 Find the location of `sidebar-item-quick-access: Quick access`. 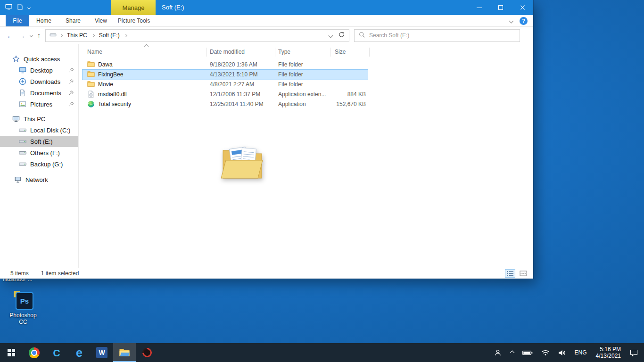

sidebar-item-quick-access: Quick access is located at coordinates (39, 59).